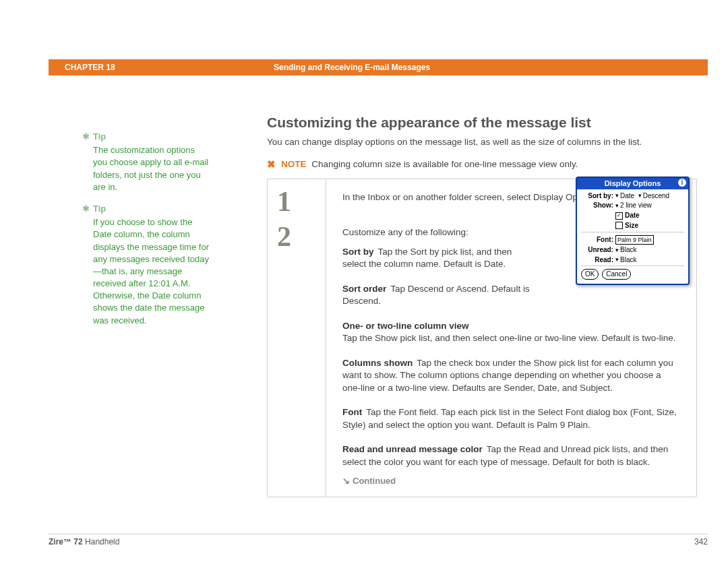 This screenshot has width=728, height=562. I want to click on chapter-header: CHAPTER 18 Sending and Receiving E-mail …, so click(378, 67).